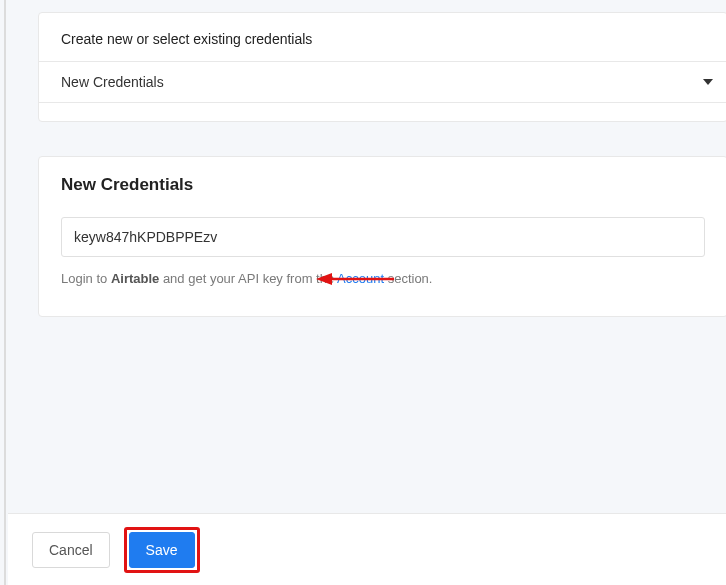 The height and width of the screenshot is (585, 726). I want to click on helper-airtable: Airtable, so click(135, 278).